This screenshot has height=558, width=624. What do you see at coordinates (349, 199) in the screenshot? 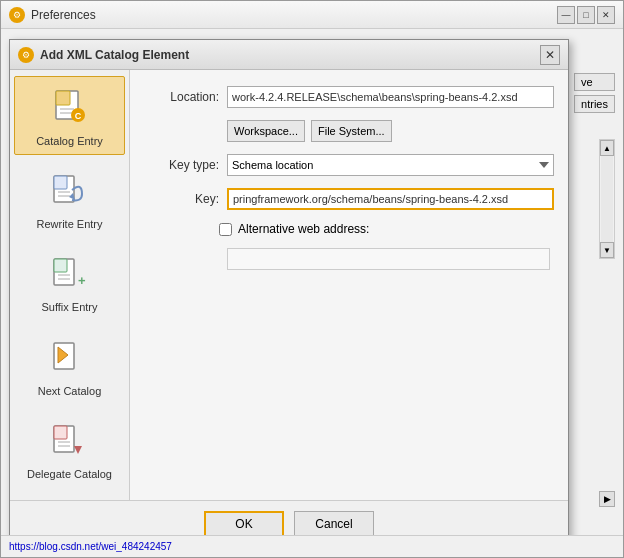
I see `key-row: Key:` at bounding box center [349, 199].